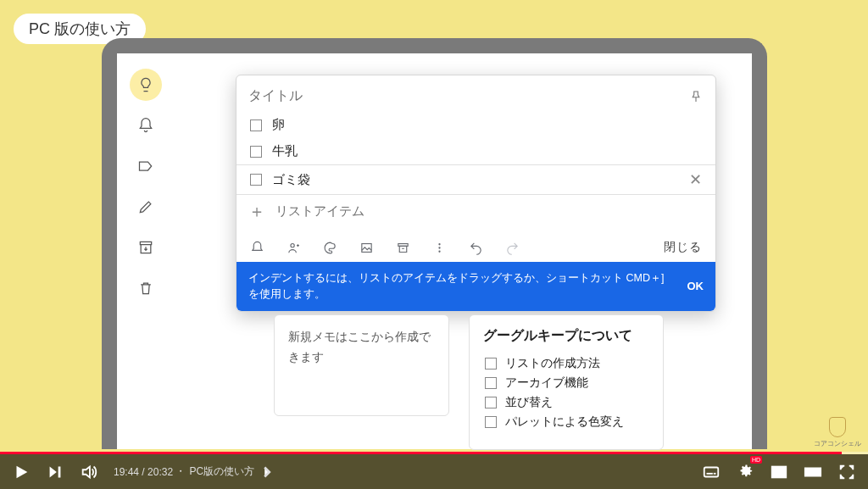 Image resolution: width=868 pixels, height=489 pixels. Describe the element at coordinates (55, 472) in the screenshot. I see `next-icon` at that location.